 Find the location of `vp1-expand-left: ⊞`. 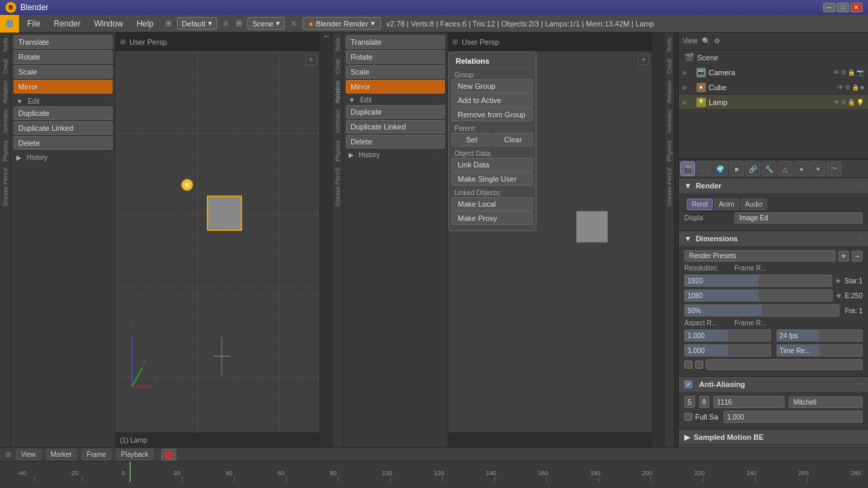

vp1-expand-left: ⊞ is located at coordinates (123, 42).